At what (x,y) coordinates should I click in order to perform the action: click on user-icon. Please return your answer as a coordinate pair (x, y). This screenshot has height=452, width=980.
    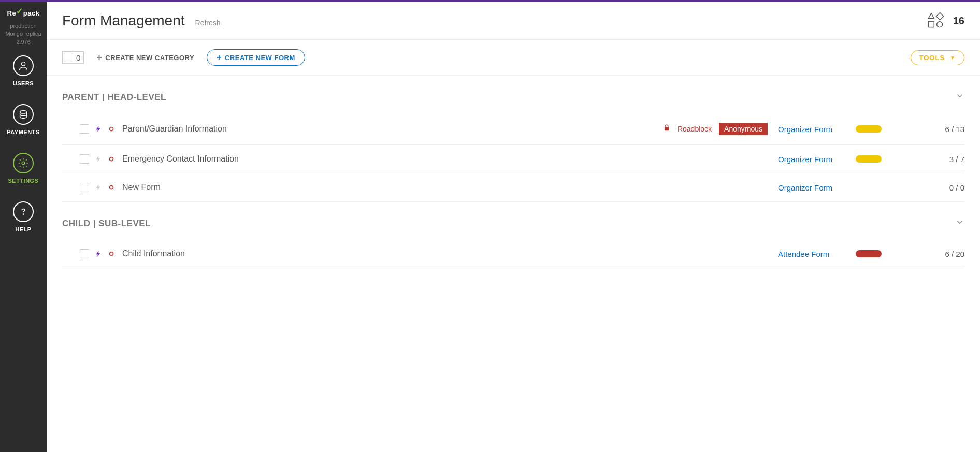
    Looking at the image, I should click on (23, 66).